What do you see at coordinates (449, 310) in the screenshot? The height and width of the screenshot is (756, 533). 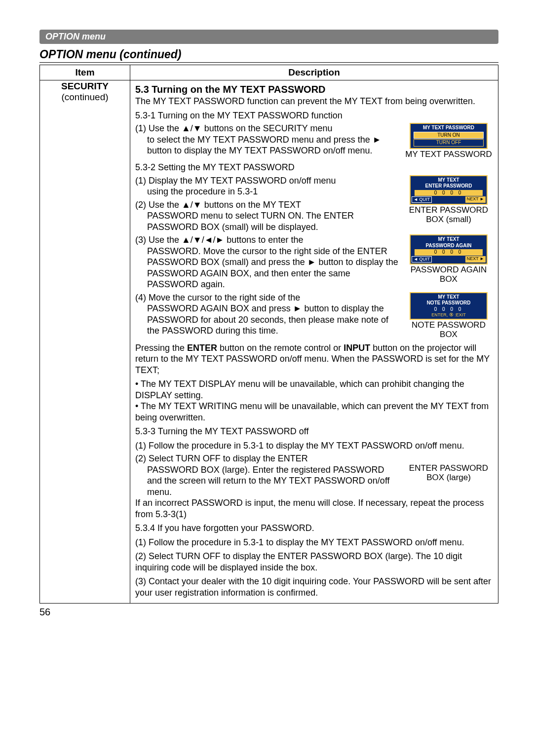 I see `osd4-digits: 0 0 0 0` at bounding box center [449, 310].